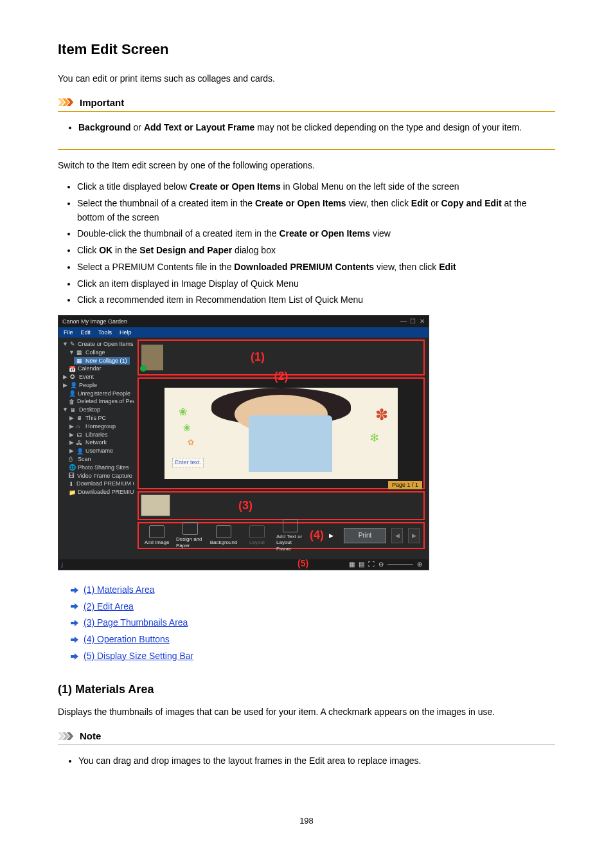 The height and width of the screenshot is (868, 613). Describe the element at coordinates (155, 505) in the screenshot. I see `page-thumbnail` at that location.